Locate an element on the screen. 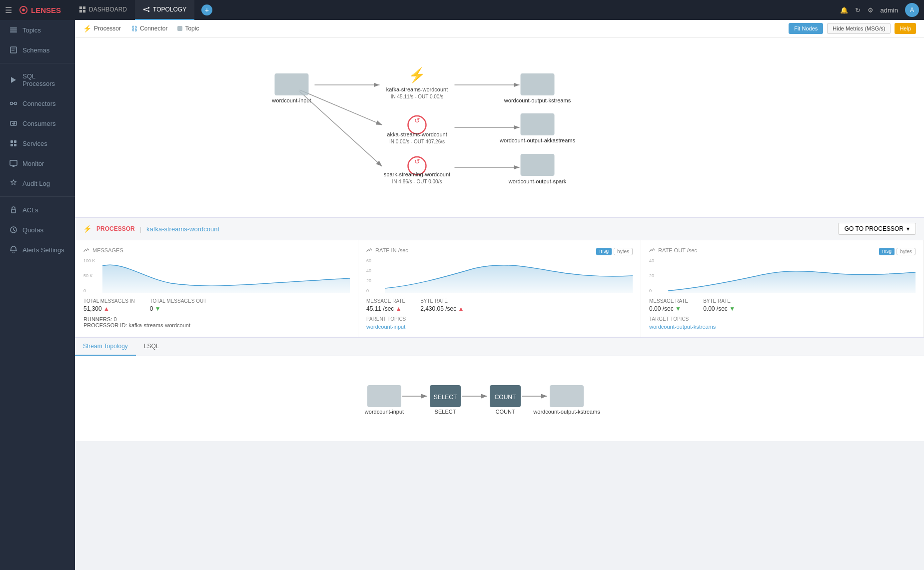  parent-topic-link: wordcount-input is located at coordinates (386, 327).